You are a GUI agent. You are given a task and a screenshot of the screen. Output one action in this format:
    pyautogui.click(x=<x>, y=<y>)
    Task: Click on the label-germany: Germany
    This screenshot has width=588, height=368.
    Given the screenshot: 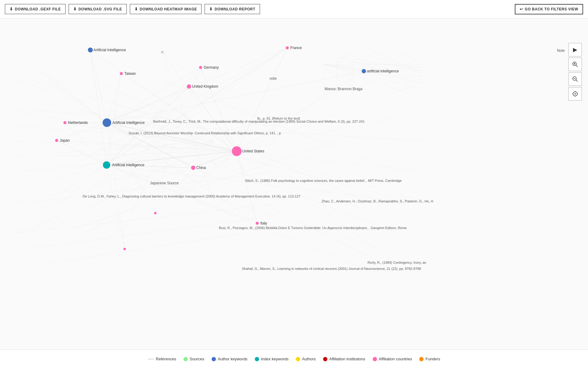 What is the action you would take?
    pyautogui.click(x=211, y=67)
    